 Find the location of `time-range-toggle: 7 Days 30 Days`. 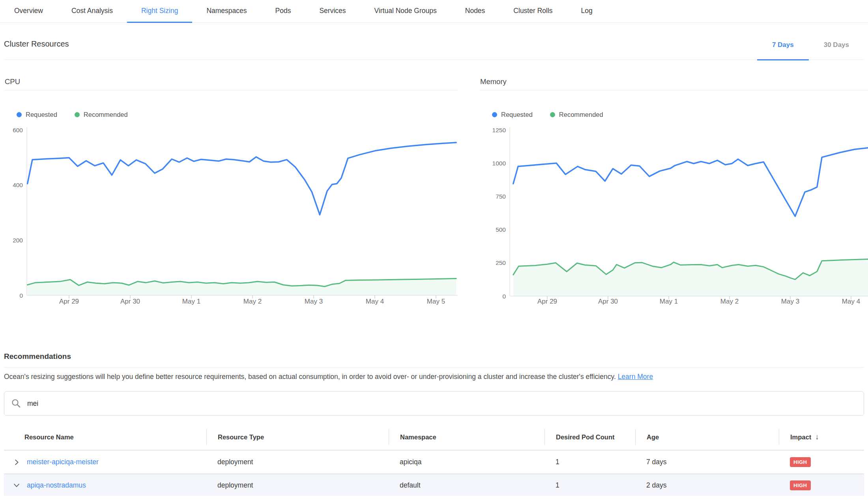

time-range-toggle: 7 Days 30 Days is located at coordinates (810, 51).